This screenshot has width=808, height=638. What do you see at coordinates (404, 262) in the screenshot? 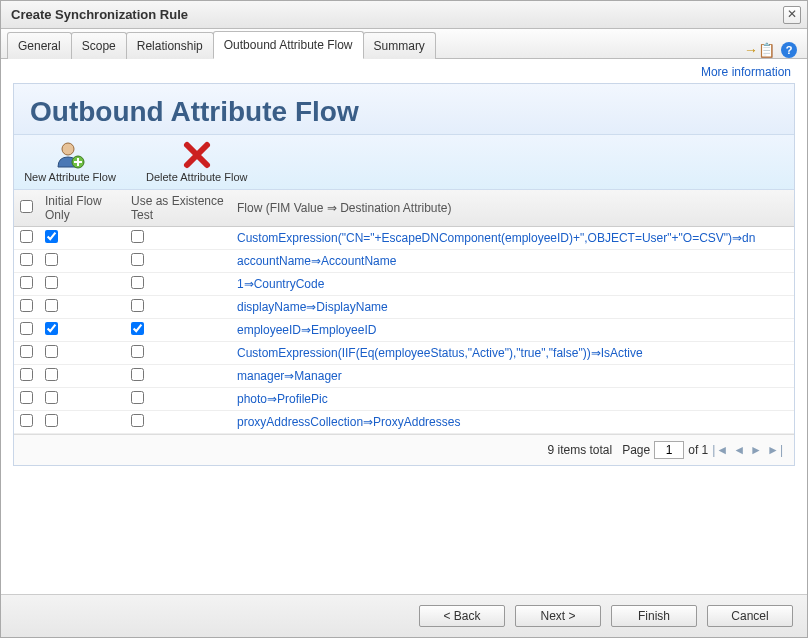
I see `table-row: accountName⇒AccountName` at bounding box center [404, 262].